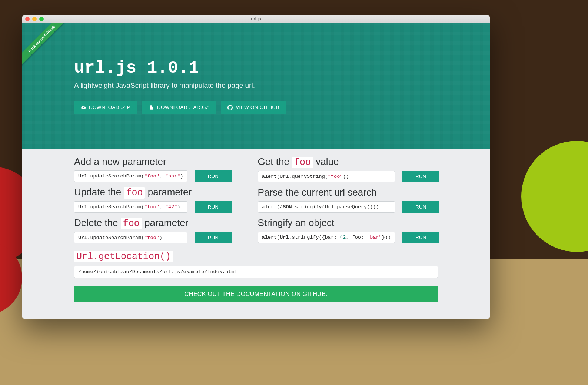 Image resolution: width=588 pixels, height=385 pixels. Describe the element at coordinates (131, 176) in the screenshot. I see `code-snippet: Url.updateSearchParam("foo", "bar")` at that location.